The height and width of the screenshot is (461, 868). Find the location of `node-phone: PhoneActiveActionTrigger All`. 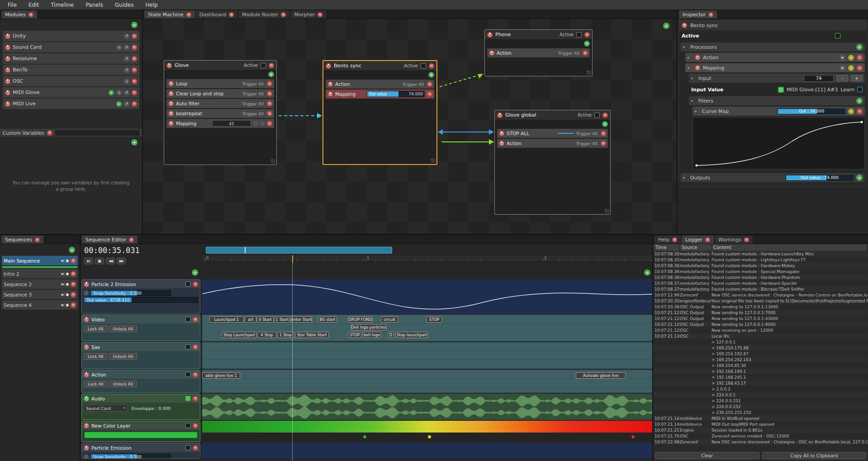

node-phone: PhoneActiveActionTrigger All is located at coordinates (538, 53).